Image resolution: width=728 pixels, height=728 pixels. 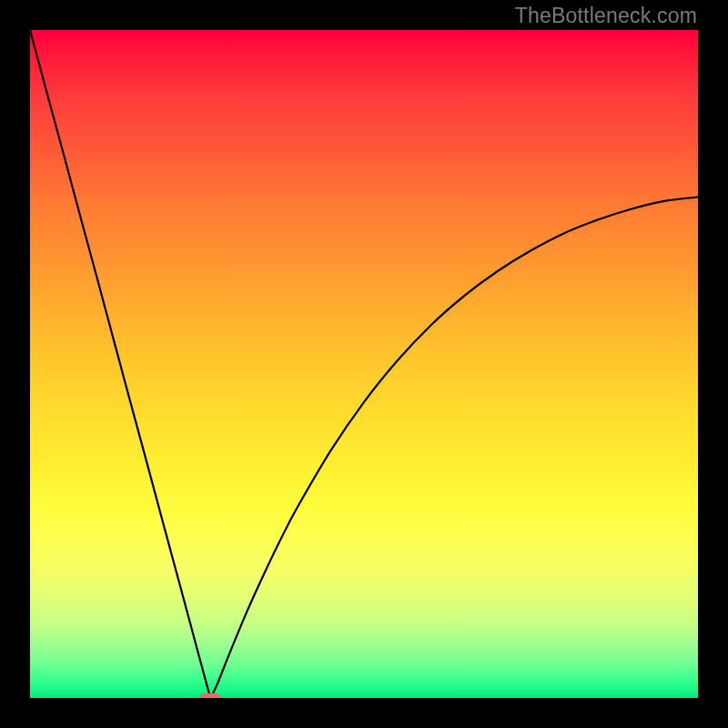 What do you see at coordinates (606, 16) in the screenshot?
I see `watermark-text: TheBottleneck.com` at bounding box center [606, 16].